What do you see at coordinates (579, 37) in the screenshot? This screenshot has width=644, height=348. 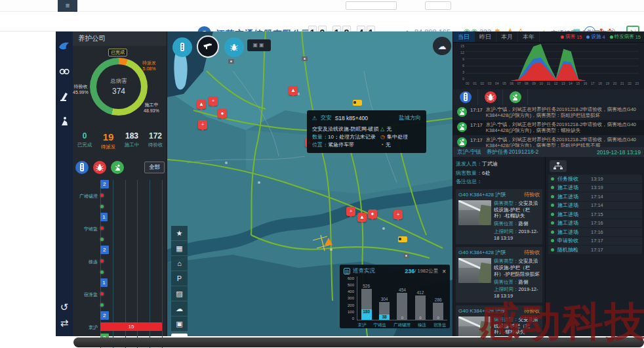 I see `legend-value: 15` at bounding box center [579, 37].